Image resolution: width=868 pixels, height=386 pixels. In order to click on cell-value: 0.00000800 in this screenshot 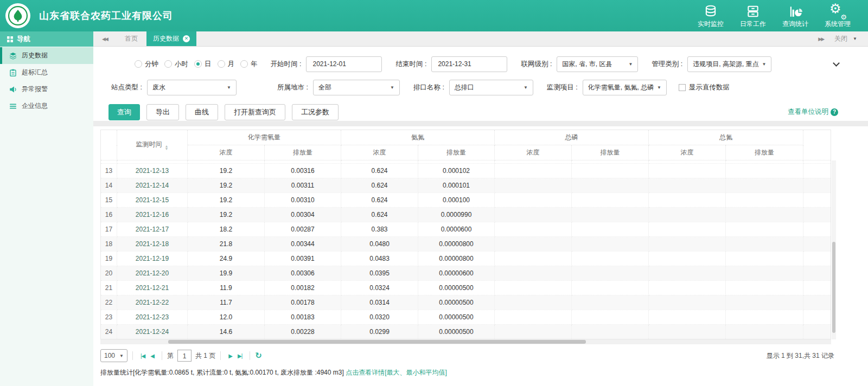, I will do `click(457, 244)`.